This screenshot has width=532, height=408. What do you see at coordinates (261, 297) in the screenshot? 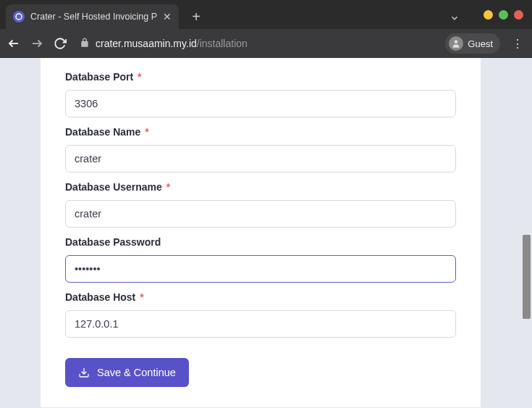
I see `db-host-label: Database Host *` at bounding box center [261, 297].